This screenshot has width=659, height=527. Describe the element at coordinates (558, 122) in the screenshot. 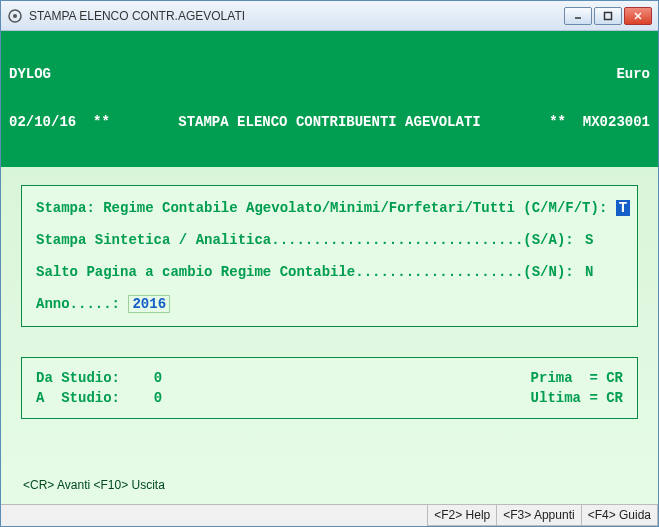

I see `header-stars-right: **` at that location.